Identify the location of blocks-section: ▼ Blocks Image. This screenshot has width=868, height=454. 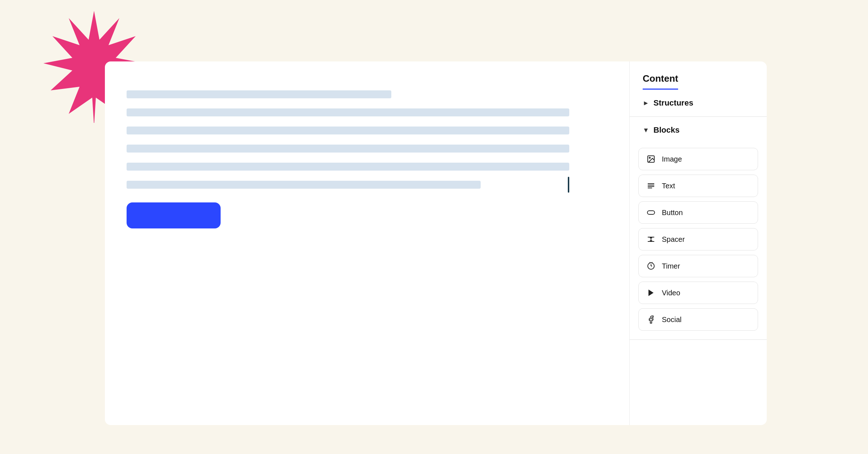
(698, 228).